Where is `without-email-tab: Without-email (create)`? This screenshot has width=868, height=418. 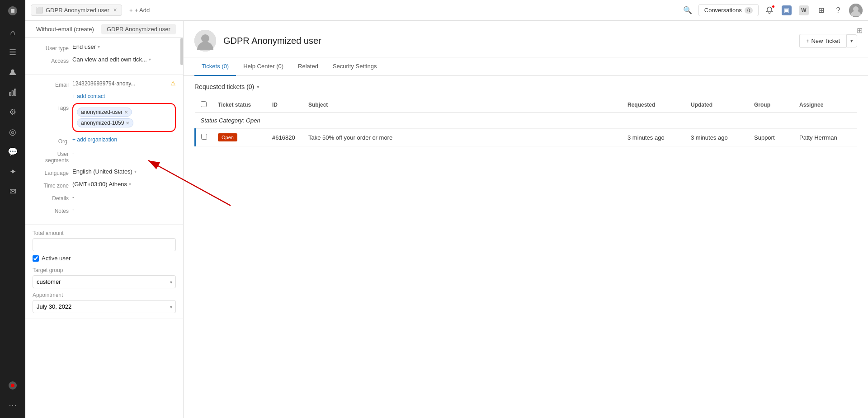 without-email-tab: Without-email (create) is located at coordinates (65, 29).